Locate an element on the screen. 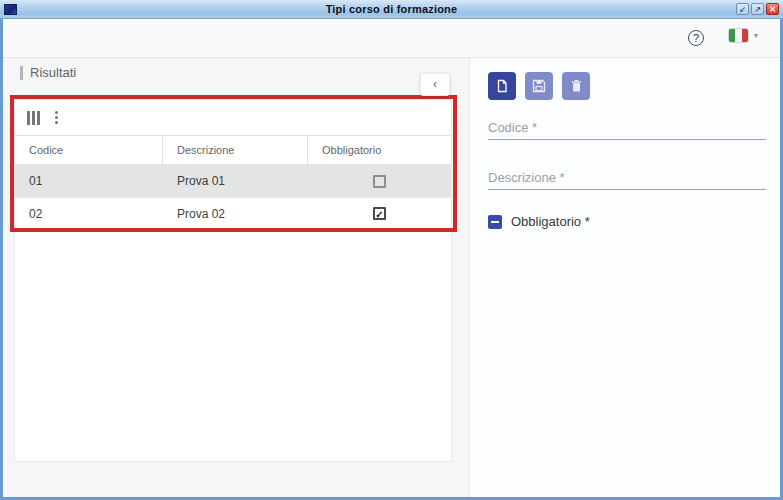 The width and height of the screenshot is (783, 500). cell-obbligatorio: ✓ is located at coordinates (380, 214).